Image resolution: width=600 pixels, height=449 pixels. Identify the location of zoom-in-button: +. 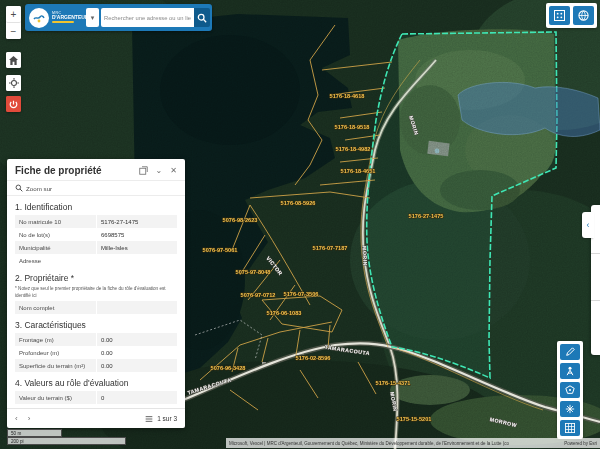
(14, 14).